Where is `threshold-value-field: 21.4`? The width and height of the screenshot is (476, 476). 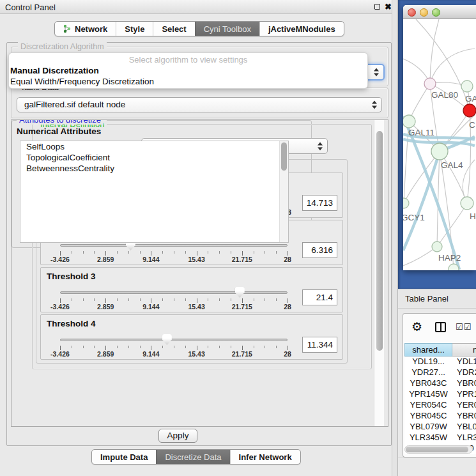 threshold-value-field: 21.4 is located at coordinates (319, 298).